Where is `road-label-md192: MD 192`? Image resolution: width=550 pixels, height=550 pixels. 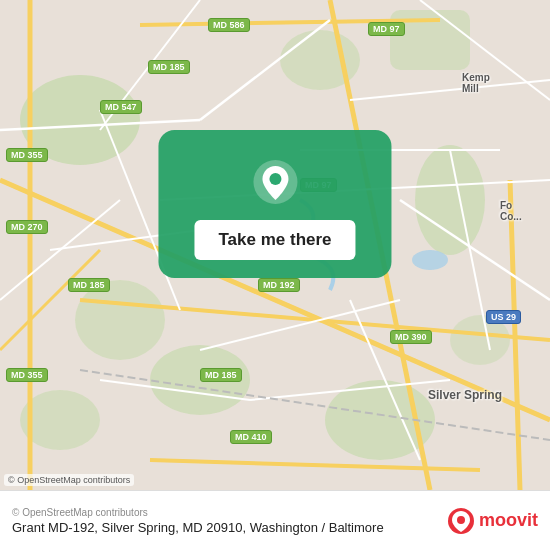 road-label-md192: MD 192 is located at coordinates (279, 285).